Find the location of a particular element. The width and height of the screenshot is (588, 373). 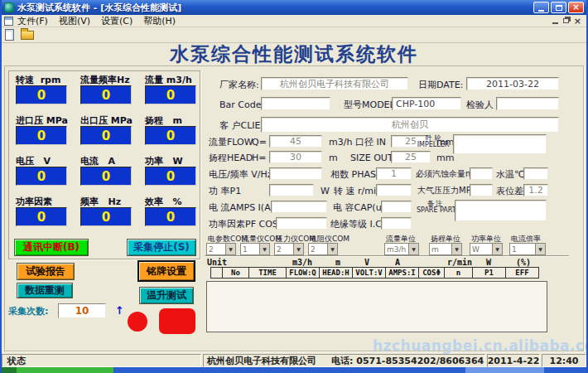

combo-resistance-com: 2▼ is located at coordinates (323, 249).